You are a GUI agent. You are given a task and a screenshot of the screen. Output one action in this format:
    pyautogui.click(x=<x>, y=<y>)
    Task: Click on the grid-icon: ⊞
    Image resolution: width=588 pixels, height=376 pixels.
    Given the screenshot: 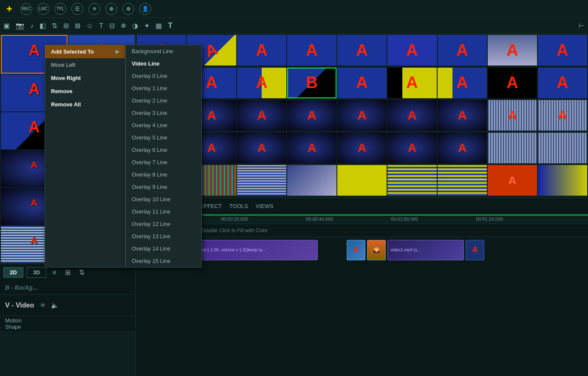 What is the action you would take?
    pyautogui.click(x=66, y=26)
    